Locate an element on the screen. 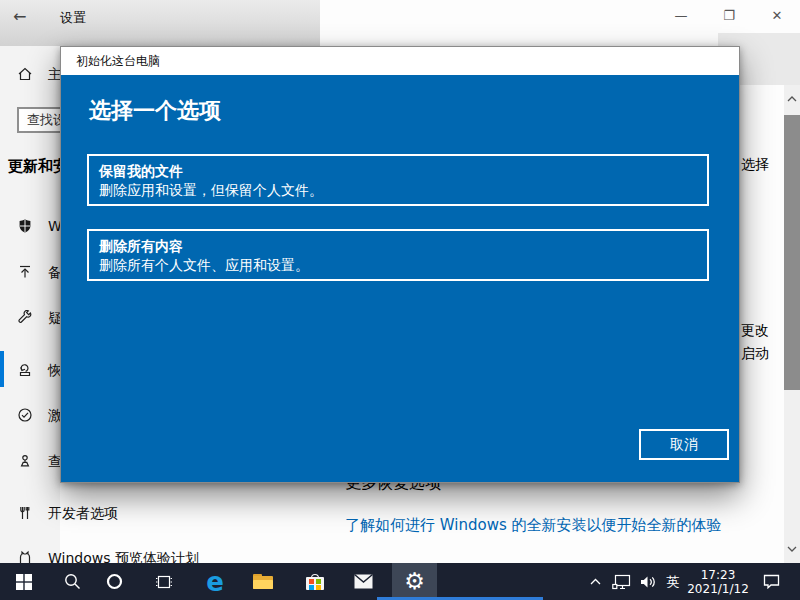  cortana-button is located at coordinates (114, 582).